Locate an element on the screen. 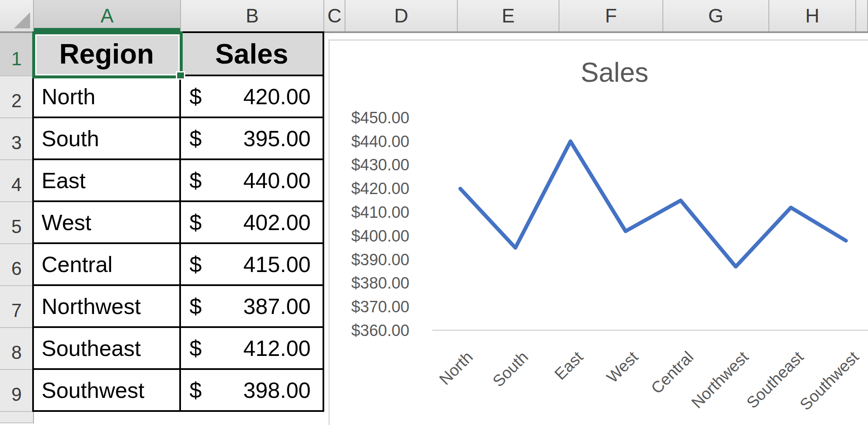 The image size is (868, 425). row-header-2: 2 is located at coordinates (17, 97).